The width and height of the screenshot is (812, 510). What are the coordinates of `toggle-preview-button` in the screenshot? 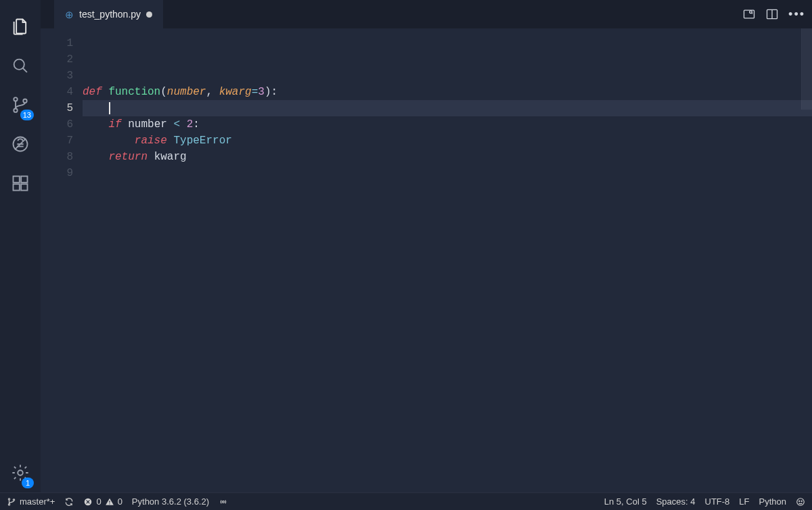 It's located at (749, 14).